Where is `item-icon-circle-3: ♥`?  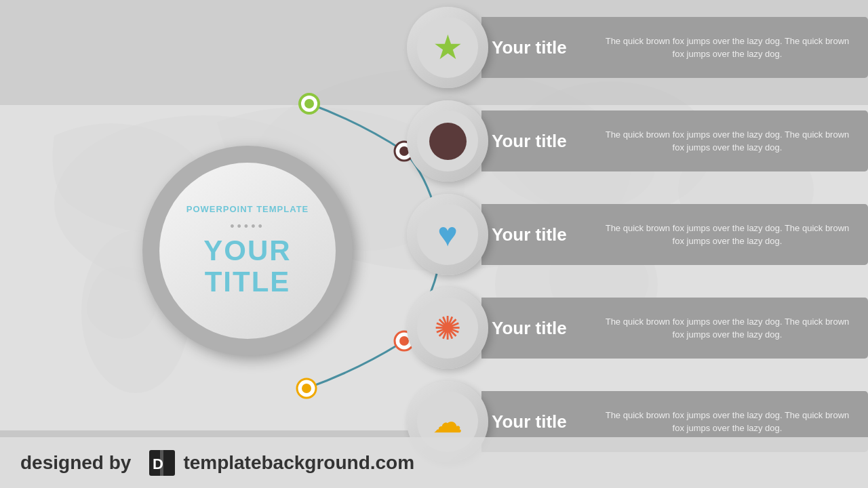 item-icon-circle-3: ♥ is located at coordinates (448, 235).